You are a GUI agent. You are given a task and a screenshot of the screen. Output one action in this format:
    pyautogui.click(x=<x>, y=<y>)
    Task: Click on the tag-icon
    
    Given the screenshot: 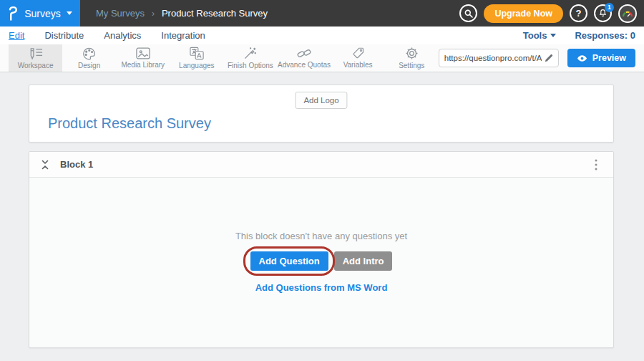 What is the action you would take?
    pyautogui.click(x=358, y=53)
    